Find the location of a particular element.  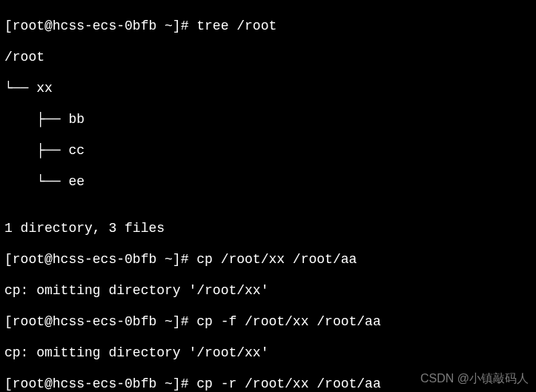

tree-output: /root is located at coordinates (268, 58).